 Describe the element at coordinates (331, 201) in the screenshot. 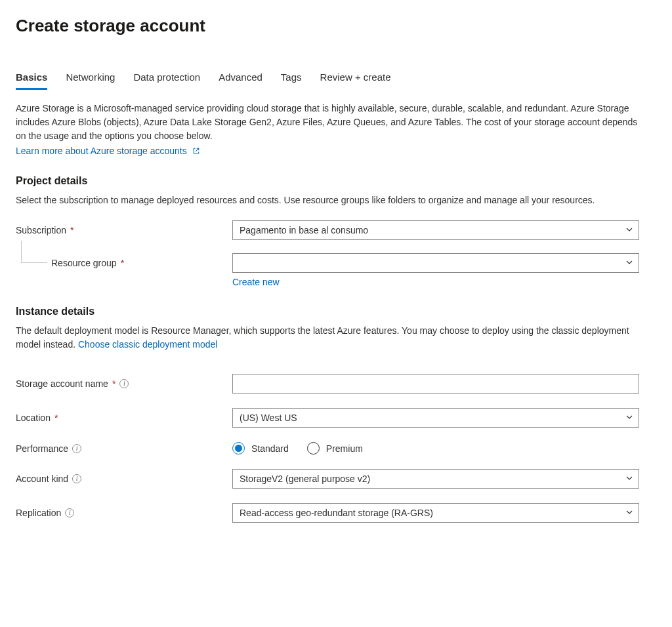

I see `project-details-desc: Select the subscription to manage deploy…` at that location.